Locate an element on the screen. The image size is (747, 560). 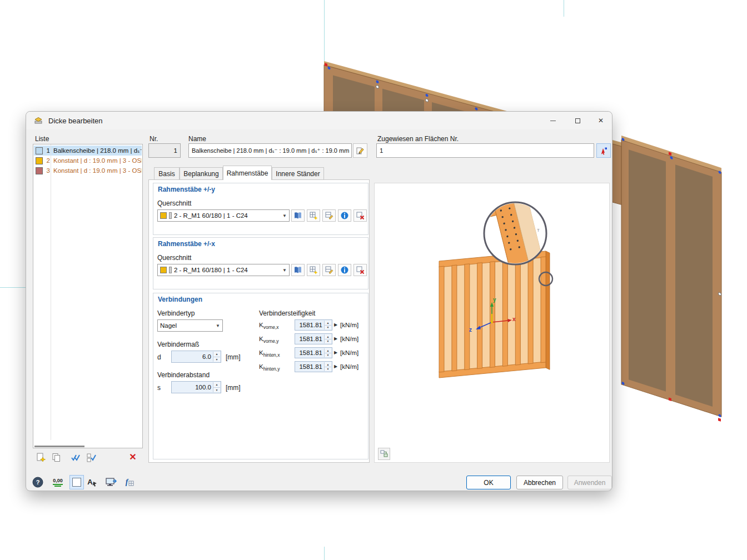
connector-size-input: 6.0 ▲▼ is located at coordinates (196, 357).